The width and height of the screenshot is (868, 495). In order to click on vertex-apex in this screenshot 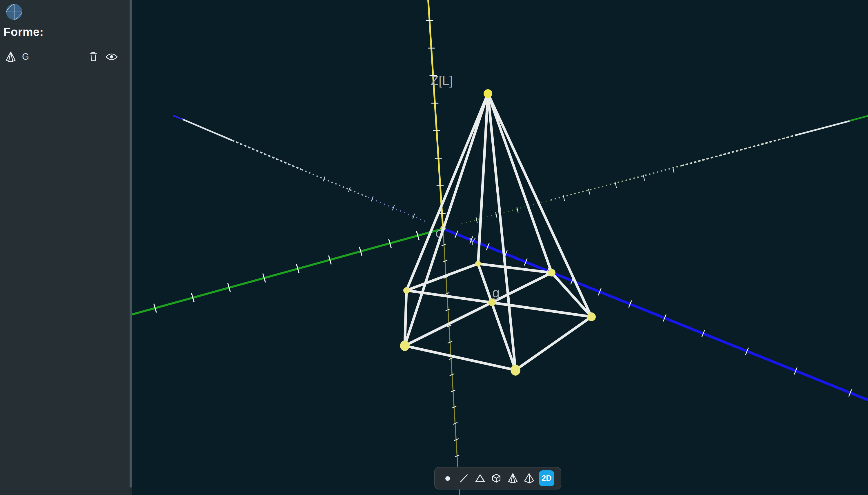, I will do `click(488, 94)`.